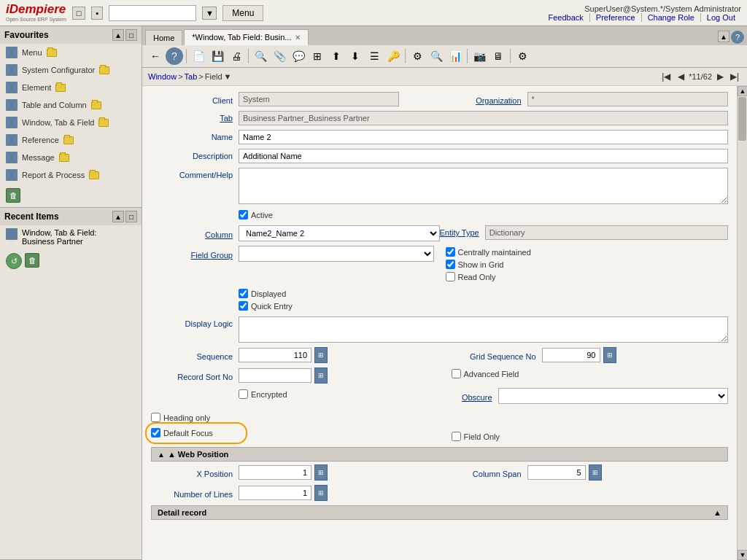 The height and width of the screenshot is (560, 747). What do you see at coordinates (155, 56) in the screenshot?
I see `back-btn: ←` at bounding box center [155, 56].